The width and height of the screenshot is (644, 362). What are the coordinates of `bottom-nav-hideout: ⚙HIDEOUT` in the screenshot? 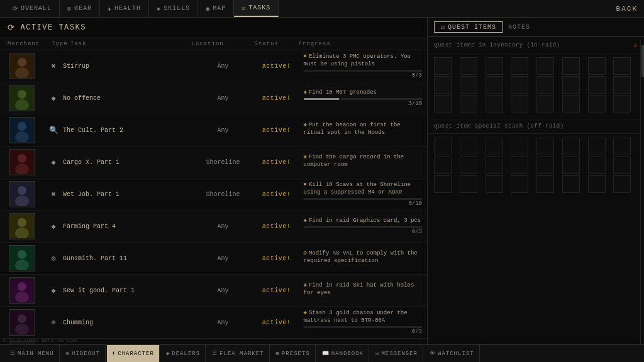 It's located at (83, 353).